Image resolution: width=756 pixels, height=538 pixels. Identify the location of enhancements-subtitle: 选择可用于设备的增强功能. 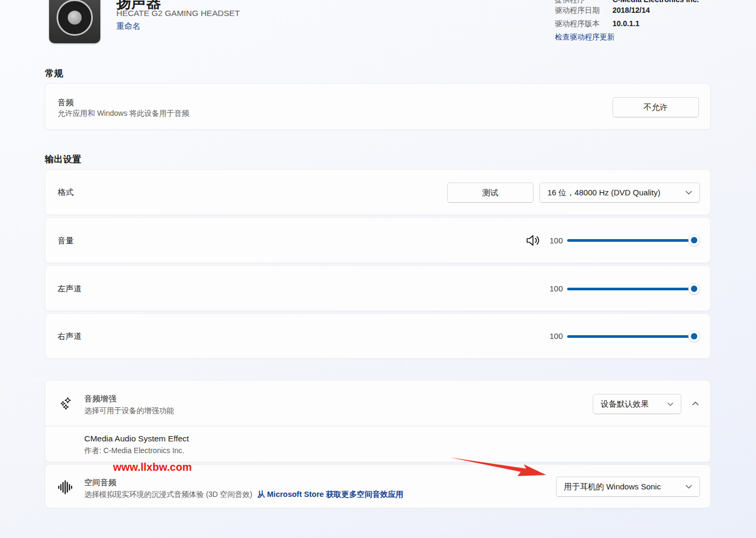
(129, 411).